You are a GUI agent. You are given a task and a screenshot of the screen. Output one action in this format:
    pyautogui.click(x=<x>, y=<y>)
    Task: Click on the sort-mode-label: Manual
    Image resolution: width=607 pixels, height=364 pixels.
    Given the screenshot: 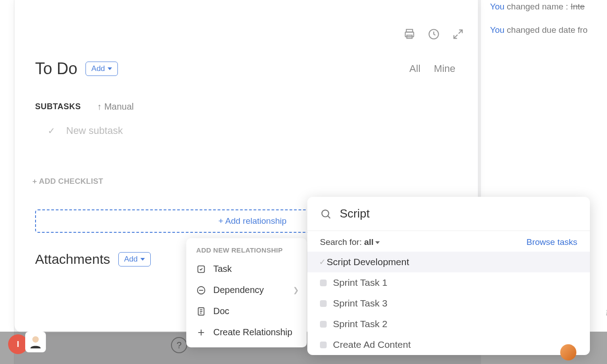 What is the action you would take?
    pyautogui.click(x=119, y=107)
    